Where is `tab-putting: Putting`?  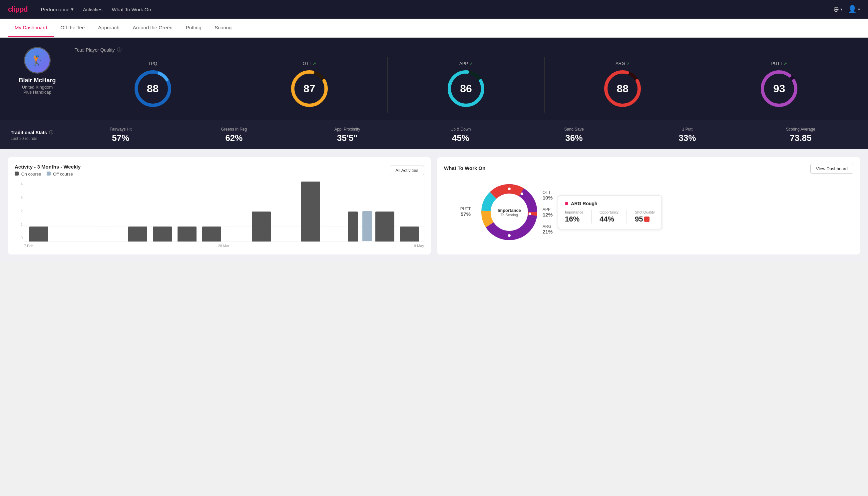 tab-putting: Putting is located at coordinates (193, 28).